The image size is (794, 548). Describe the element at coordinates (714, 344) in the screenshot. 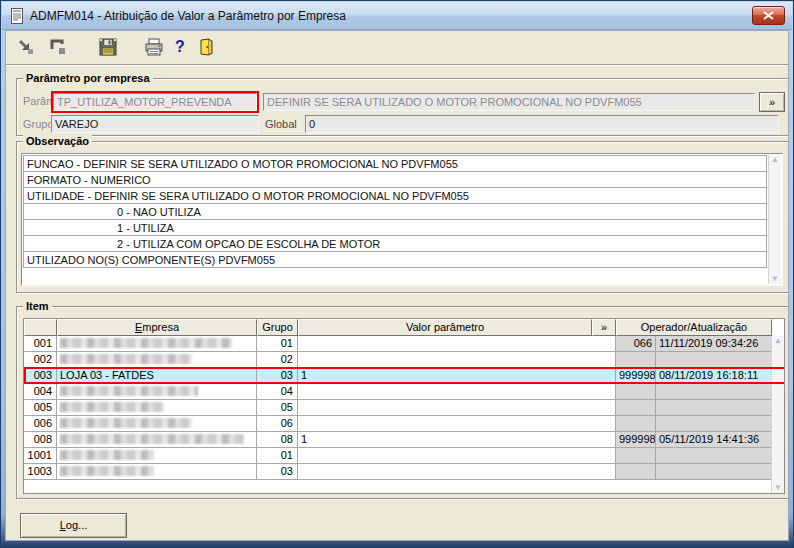

I see `cell-atualizacao: 11/11/2019 09:34:26` at that location.